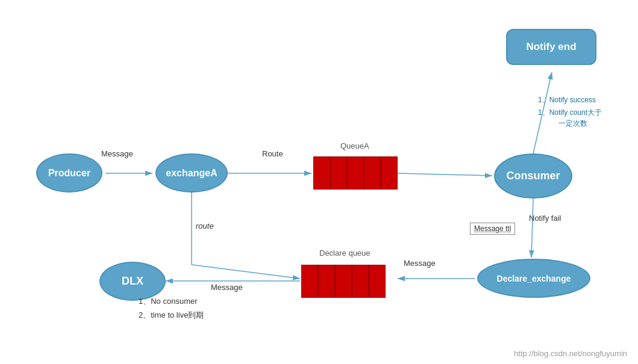 This screenshot has width=638, height=364. What do you see at coordinates (355, 146) in the screenshot?
I see `queueA-label: QueueA` at bounding box center [355, 146].